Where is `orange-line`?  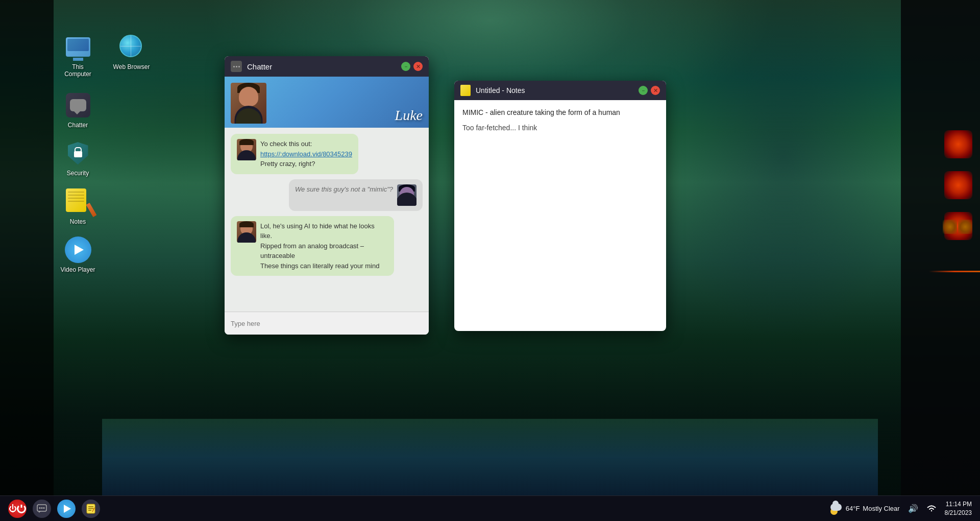 orange-line is located at coordinates (954, 272).